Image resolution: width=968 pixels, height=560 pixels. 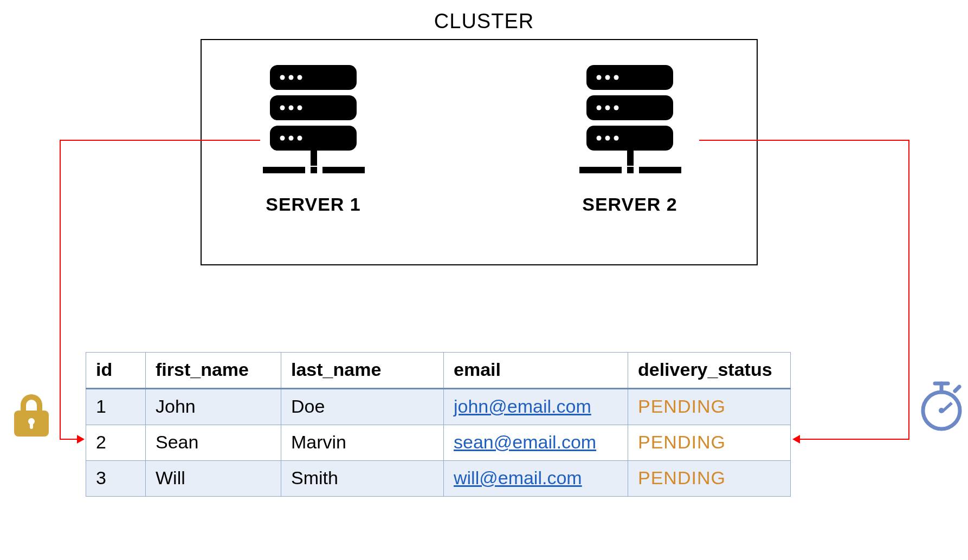 I want to click on server-2-label: SERVER 2, so click(x=630, y=205).